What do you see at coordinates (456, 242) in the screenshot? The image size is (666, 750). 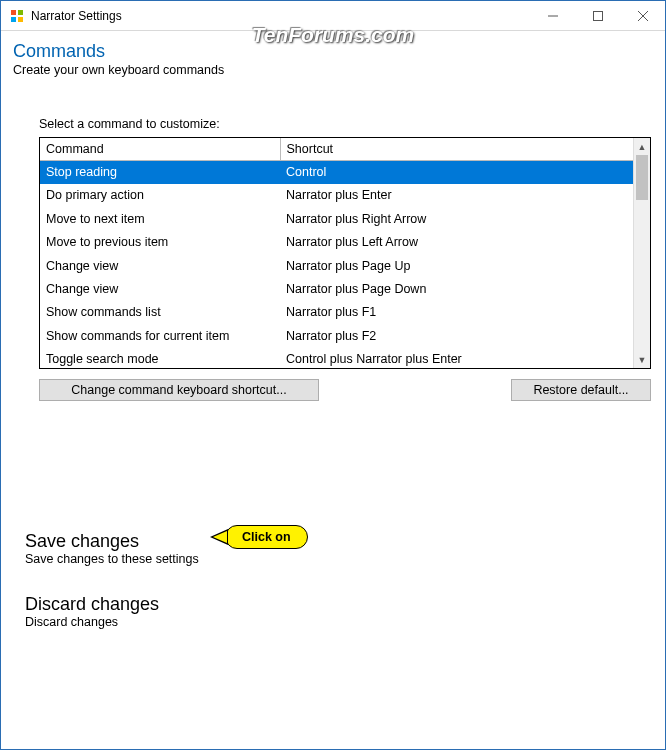 I see `cell-shortcut: Narrator plus Left Arrow` at bounding box center [456, 242].